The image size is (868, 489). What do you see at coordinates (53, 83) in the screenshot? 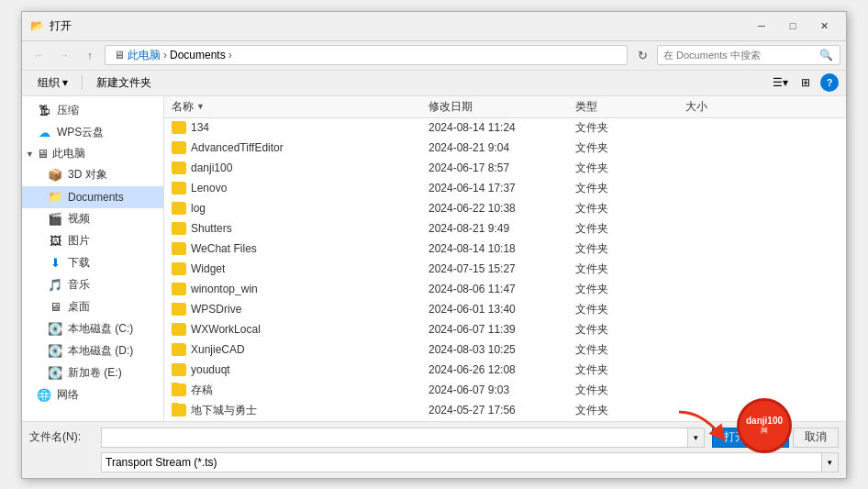
I see `organize-button: 组织 ▾` at bounding box center [53, 83].